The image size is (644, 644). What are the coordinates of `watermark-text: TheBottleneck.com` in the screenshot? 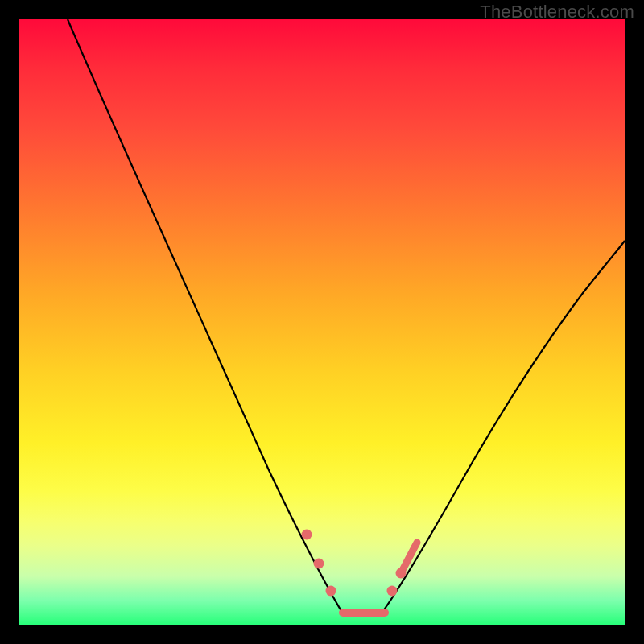 It's located at (557, 12).